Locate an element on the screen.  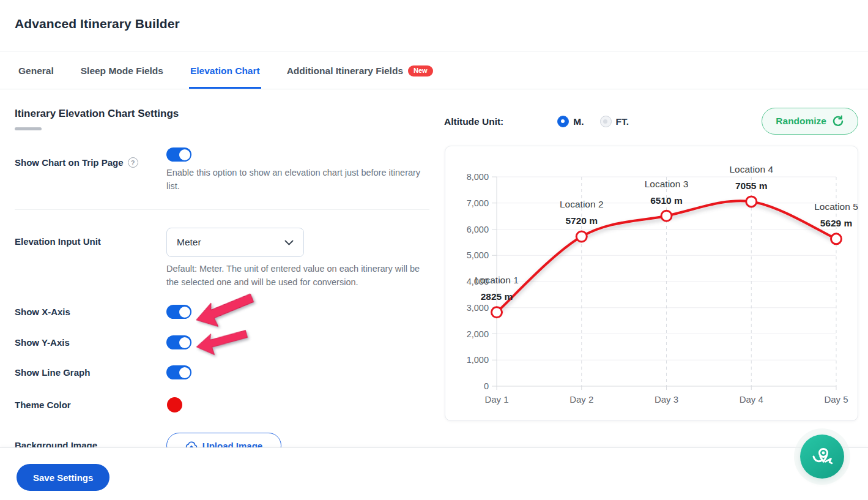
cloud-upload-icon is located at coordinates (191, 444).